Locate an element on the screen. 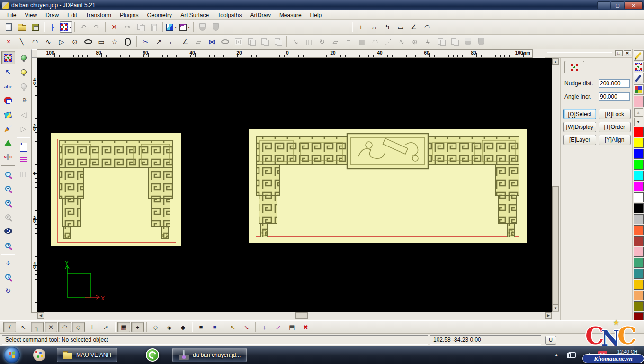 This screenshot has height=364, width=644. select-button: [Q]Select is located at coordinates (580, 114).